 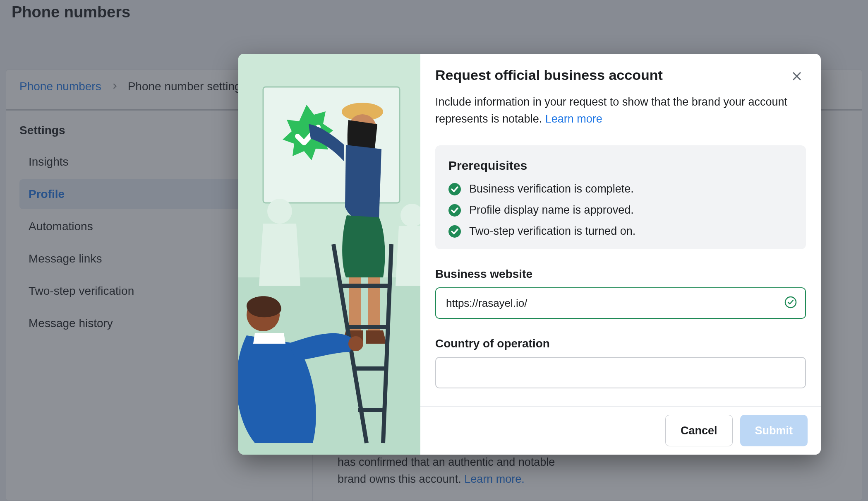 What do you see at coordinates (621, 166) in the screenshot?
I see `prerequisites-title: Prerequisites` at bounding box center [621, 166].